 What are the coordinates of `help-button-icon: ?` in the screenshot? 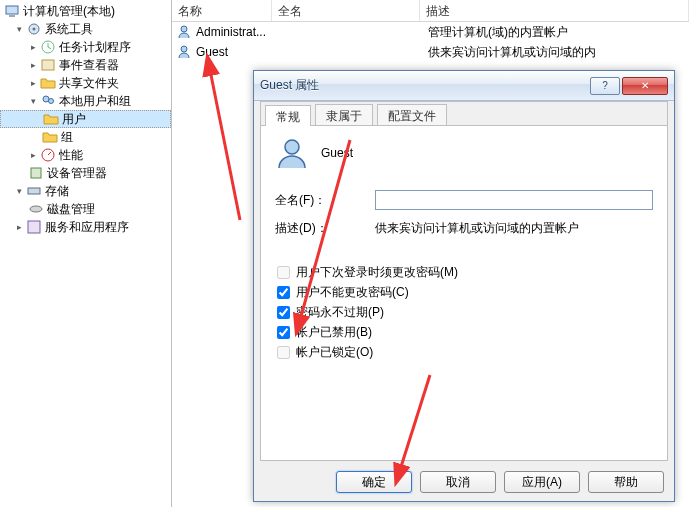 It's located at (605, 86).